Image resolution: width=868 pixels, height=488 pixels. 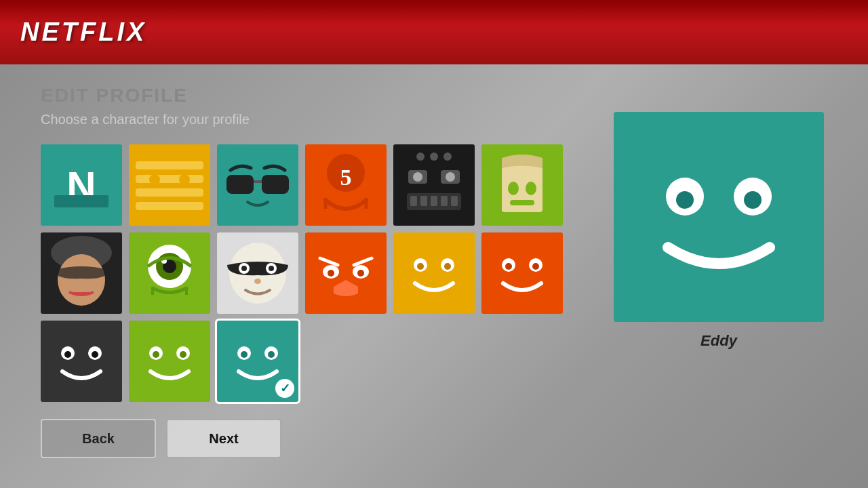 What do you see at coordinates (346, 185) in the screenshot?
I see `avatar-five: 5` at bounding box center [346, 185].